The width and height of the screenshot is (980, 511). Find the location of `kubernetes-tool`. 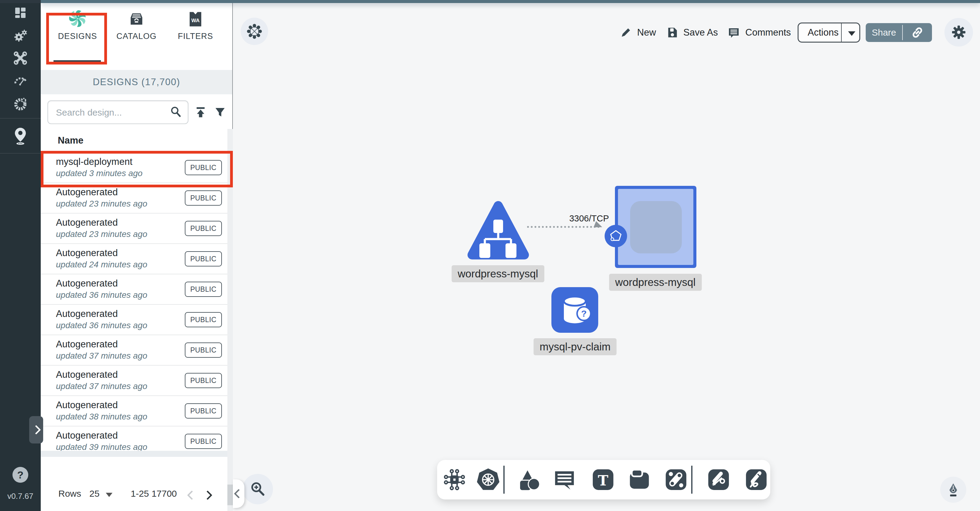

kubernetes-tool is located at coordinates (488, 480).